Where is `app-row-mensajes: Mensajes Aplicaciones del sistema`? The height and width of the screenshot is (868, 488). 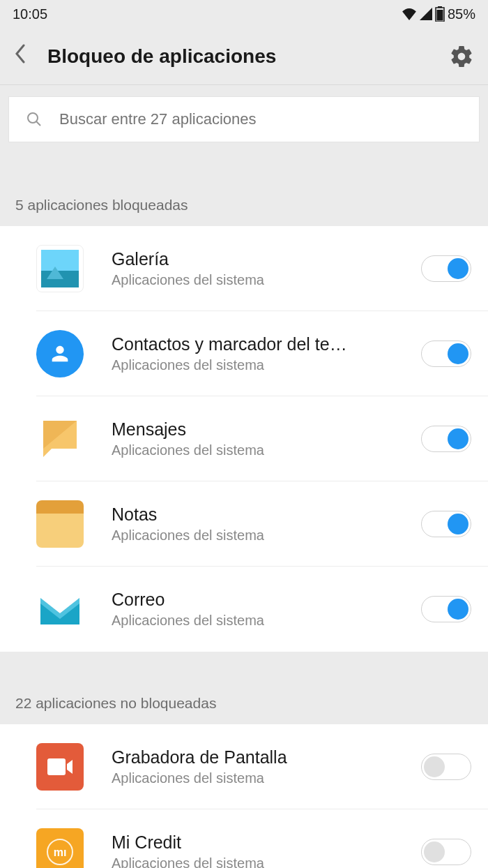 app-row-mensajes: Mensajes Aplicaciones del sistema is located at coordinates (262, 439).